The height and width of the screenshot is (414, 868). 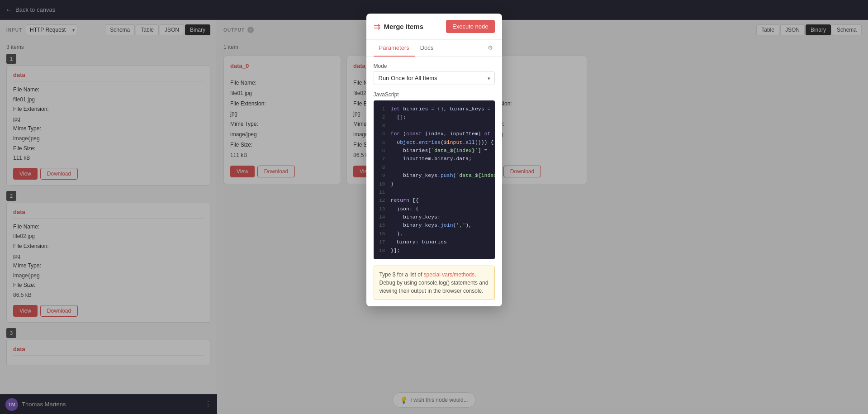 I want to click on hint-text: Type $ for a list of, so click(x=402, y=275).